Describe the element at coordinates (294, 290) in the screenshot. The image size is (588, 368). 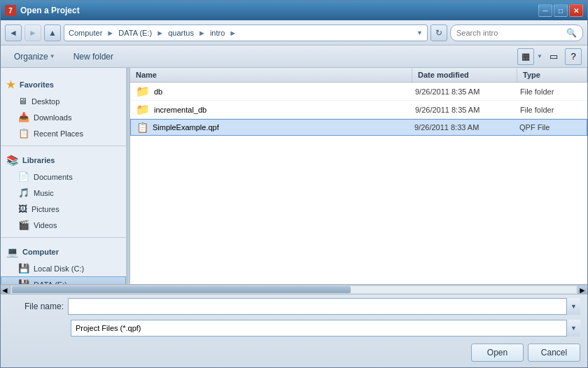
I see `horizontal-scrollbar: ◄ ►` at that location.